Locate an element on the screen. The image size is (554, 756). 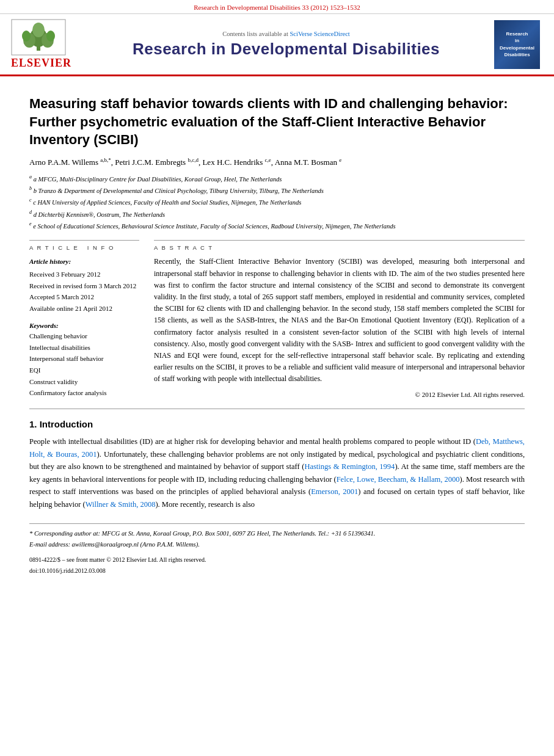
kw-2: Intellectual disabilities is located at coordinates (84, 348).